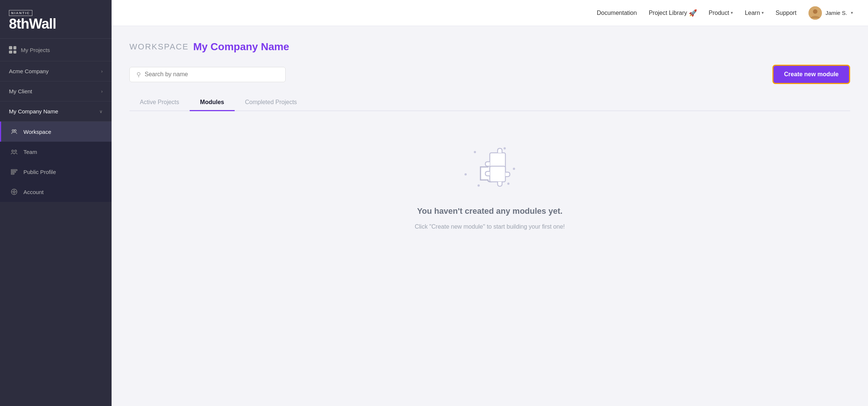 This screenshot has height=406, width=868. What do you see at coordinates (29, 71) in the screenshot?
I see `acme-label: Acme Company` at bounding box center [29, 71].